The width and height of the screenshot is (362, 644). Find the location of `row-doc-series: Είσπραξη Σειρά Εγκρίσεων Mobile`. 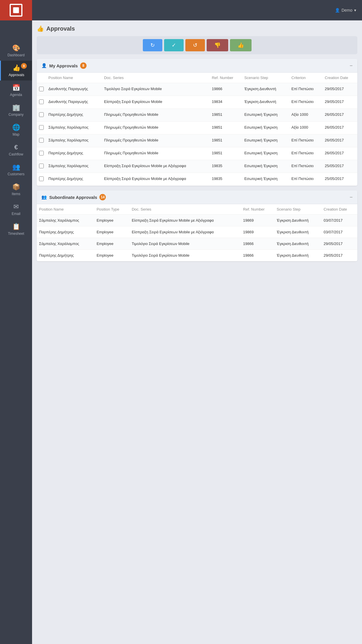

row-doc-series: Είσπραξη Σειρά Εγκρίσεων Mobile is located at coordinates (156, 102).